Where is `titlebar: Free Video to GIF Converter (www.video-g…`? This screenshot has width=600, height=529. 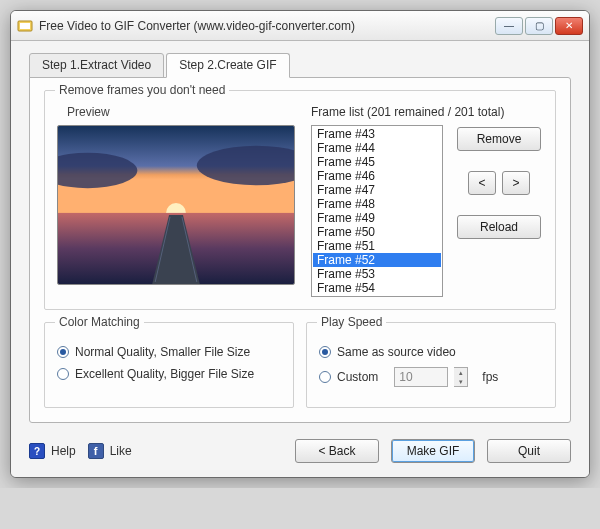
titlebar: Free Video to GIF Converter (www.video-g… is located at coordinates (300, 26).